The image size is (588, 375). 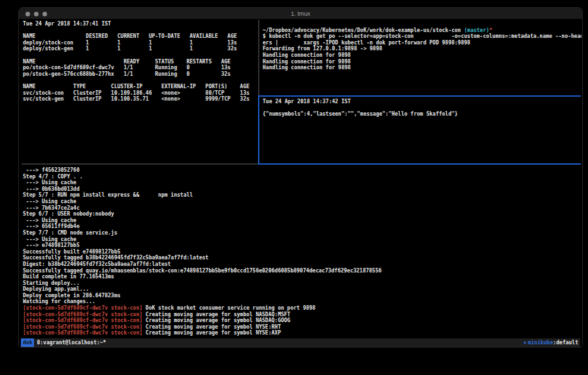 What do you see at coordinates (302, 277) in the screenshot?
I see `terminal-line: Build complete in 77.165413ms` at bounding box center [302, 277].